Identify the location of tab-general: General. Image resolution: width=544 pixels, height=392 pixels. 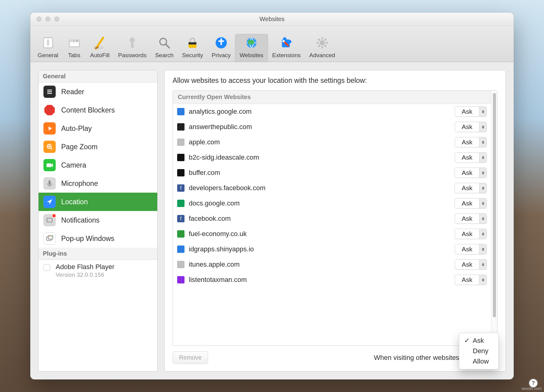
(48, 48).